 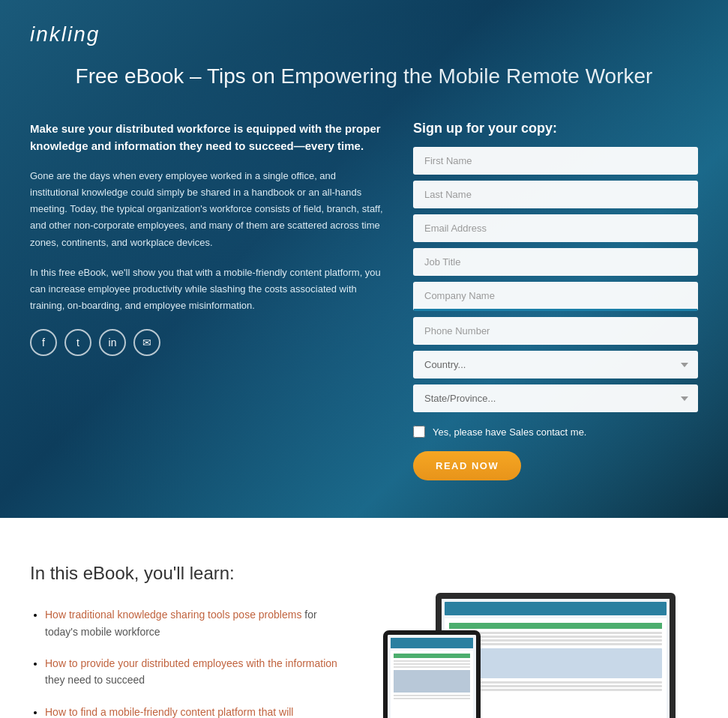 What do you see at coordinates (364, 34) in the screenshot?
I see `logo: inkling` at bounding box center [364, 34].